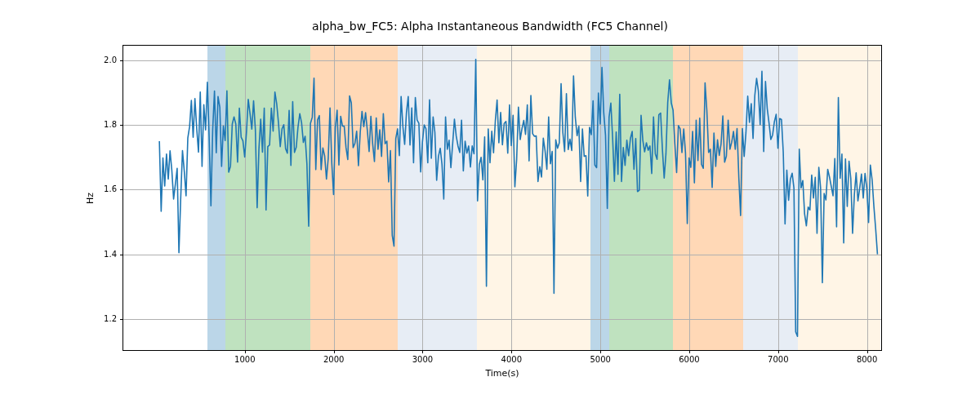 The width and height of the screenshot is (980, 408). I want to click on x-tick-label: 2000, so click(334, 357).